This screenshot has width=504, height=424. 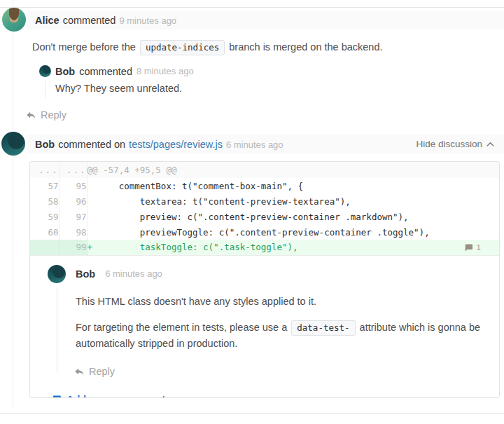 I want to click on discussion-header: Bob commented on tests/pages/review.js 6…, so click(x=252, y=144).